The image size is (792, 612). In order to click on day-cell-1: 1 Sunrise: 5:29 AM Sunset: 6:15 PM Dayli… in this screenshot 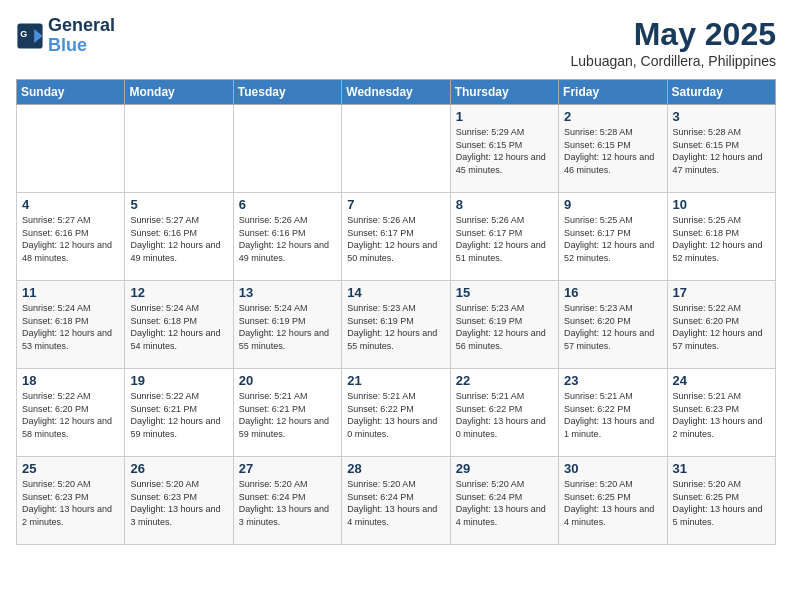, I will do `click(504, 149)`.